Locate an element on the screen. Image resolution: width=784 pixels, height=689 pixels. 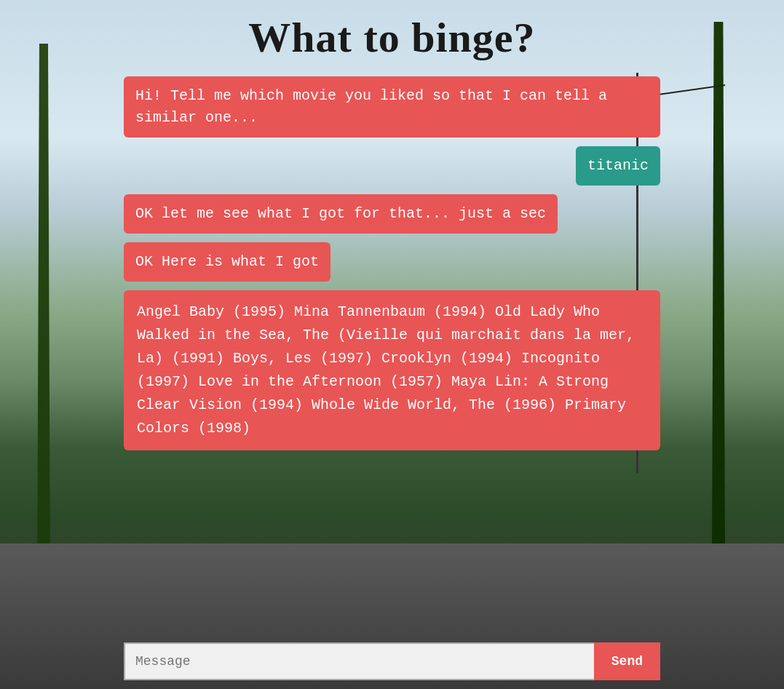
bot-message-3: OK Here is what I got is located at coordinates (227, 262).